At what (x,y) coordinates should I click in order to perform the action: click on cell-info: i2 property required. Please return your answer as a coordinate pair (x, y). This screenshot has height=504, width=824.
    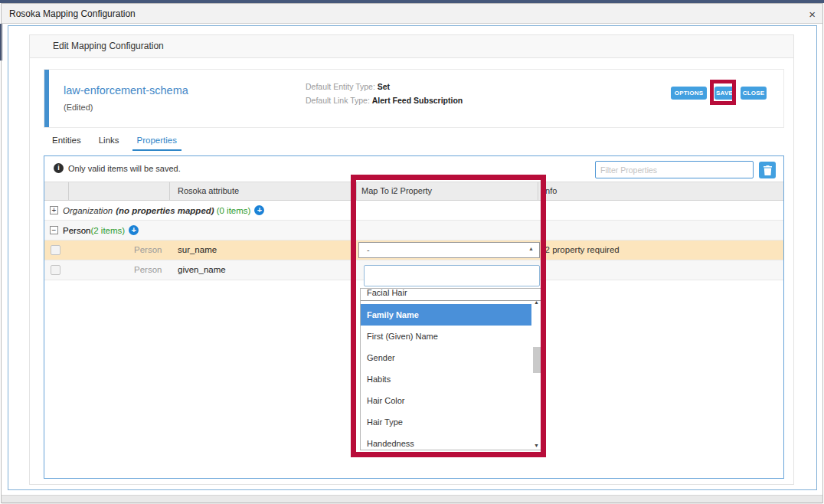
    Looking at the image, I should click on (581, 250).